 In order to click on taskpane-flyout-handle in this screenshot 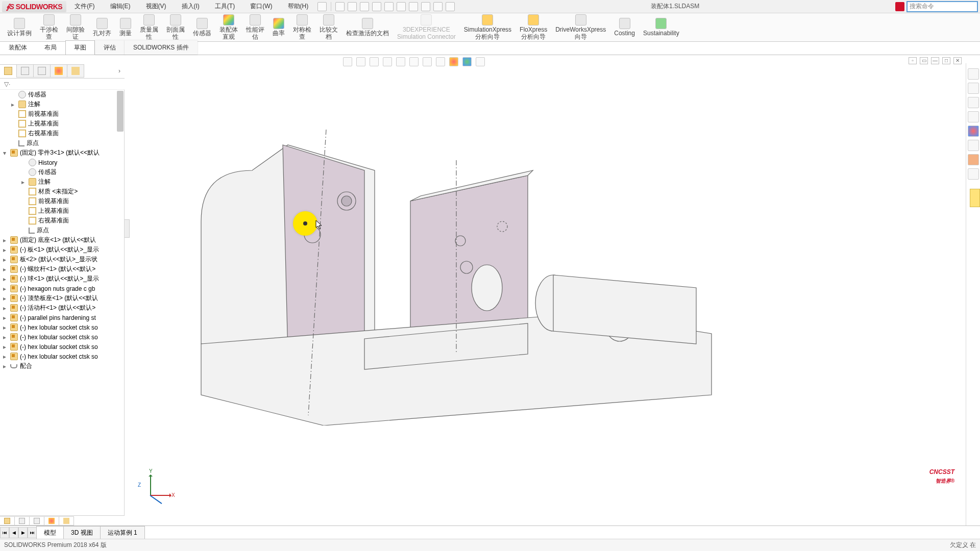, I will do `click(975, 198)`.